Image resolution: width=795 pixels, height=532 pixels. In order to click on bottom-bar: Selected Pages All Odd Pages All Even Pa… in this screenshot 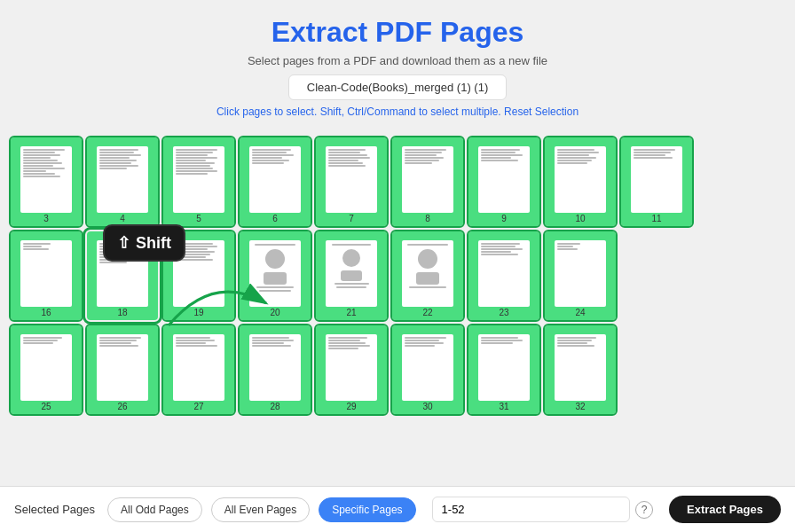, I will do `click(398, 509)`.